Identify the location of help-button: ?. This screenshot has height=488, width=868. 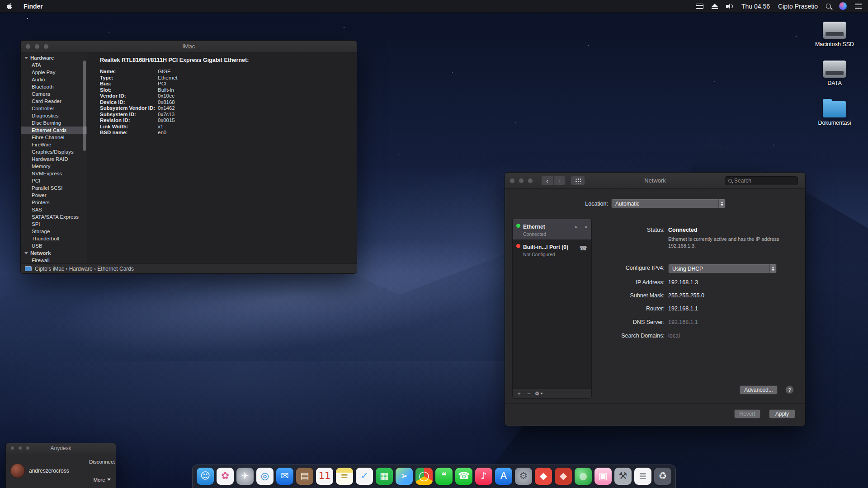
(789, 389).